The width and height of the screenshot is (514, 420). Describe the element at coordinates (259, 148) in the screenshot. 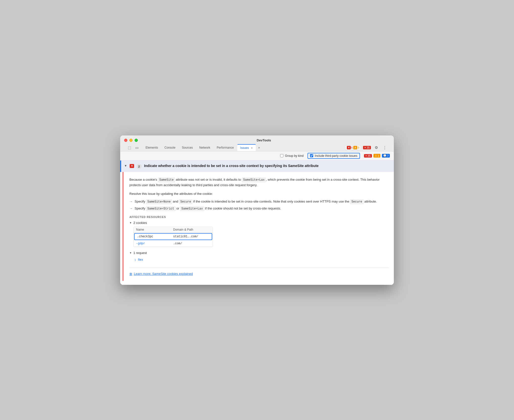

I see `more-tabs-button: »` at that location.